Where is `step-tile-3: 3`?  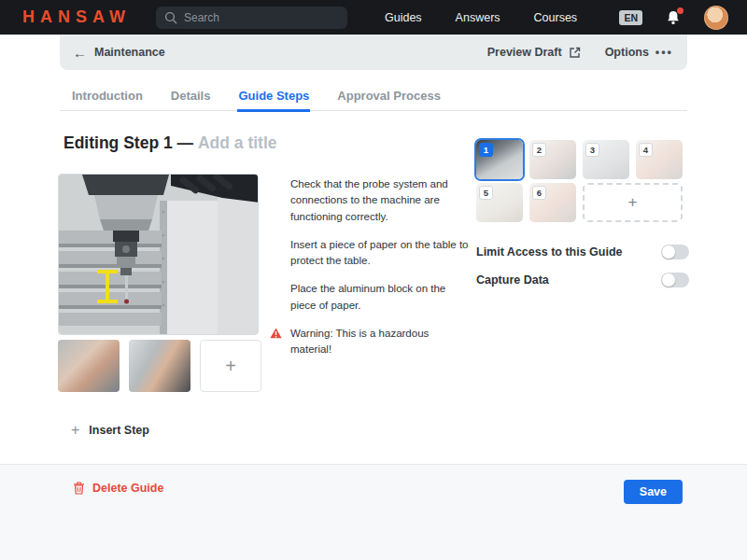 step-tile-3: 3 is located at coordinates (606, 160).